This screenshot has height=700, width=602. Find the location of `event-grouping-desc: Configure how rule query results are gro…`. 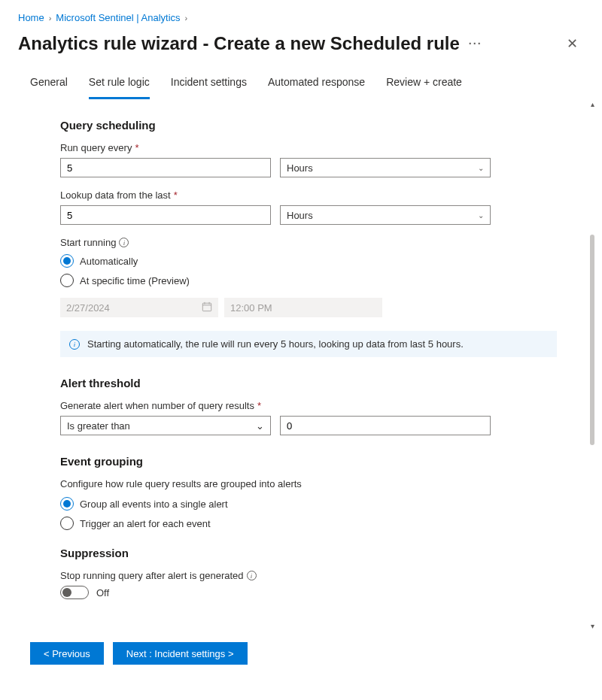

event-grouping-desc: Configure how rule query results are gro… is located at coordinates (309, 484).